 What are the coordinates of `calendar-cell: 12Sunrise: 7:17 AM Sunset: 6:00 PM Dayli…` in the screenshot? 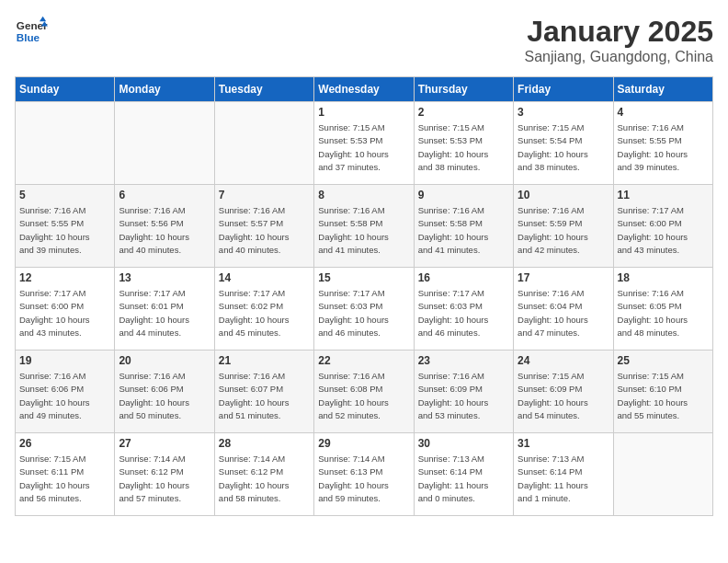 It's located at (65, 309).